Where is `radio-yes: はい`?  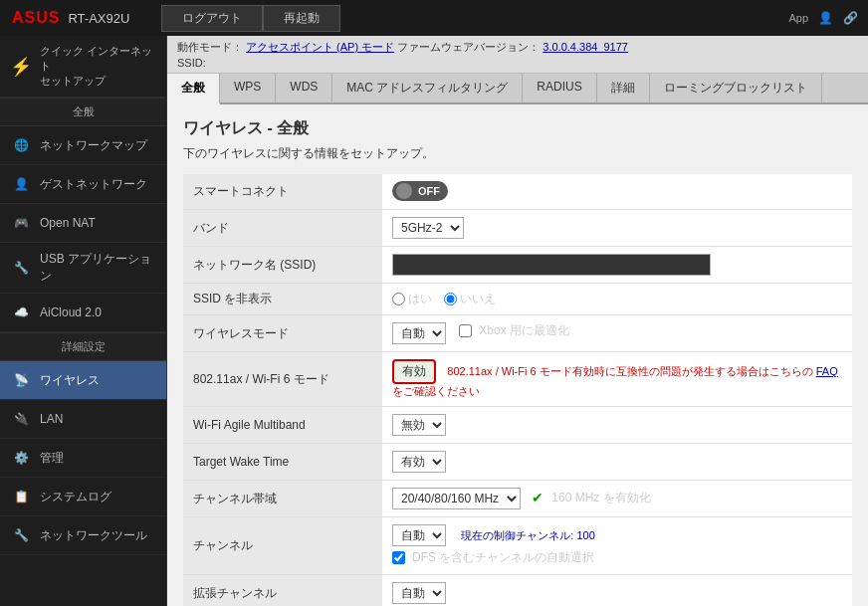
radio-yes: はい is located at coordinates (412, 299).